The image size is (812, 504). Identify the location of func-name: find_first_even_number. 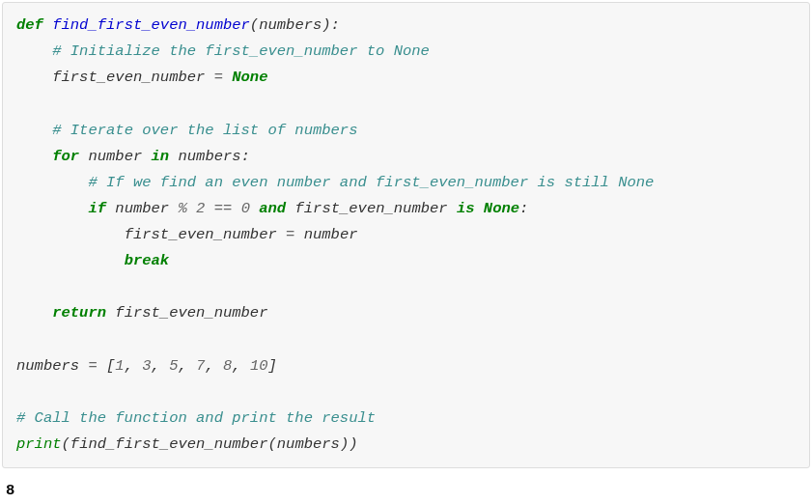
(151, 25).